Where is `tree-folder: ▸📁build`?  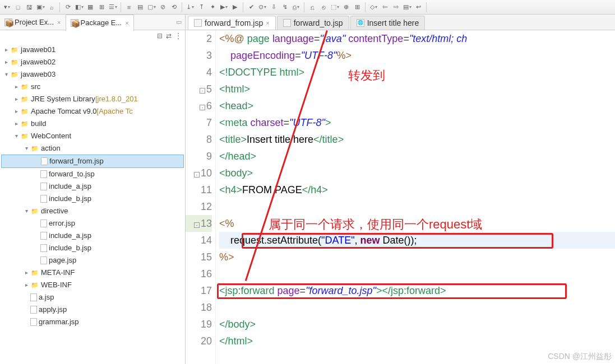 tree-folder: ▸📁build is located at coordinates (93, 124).